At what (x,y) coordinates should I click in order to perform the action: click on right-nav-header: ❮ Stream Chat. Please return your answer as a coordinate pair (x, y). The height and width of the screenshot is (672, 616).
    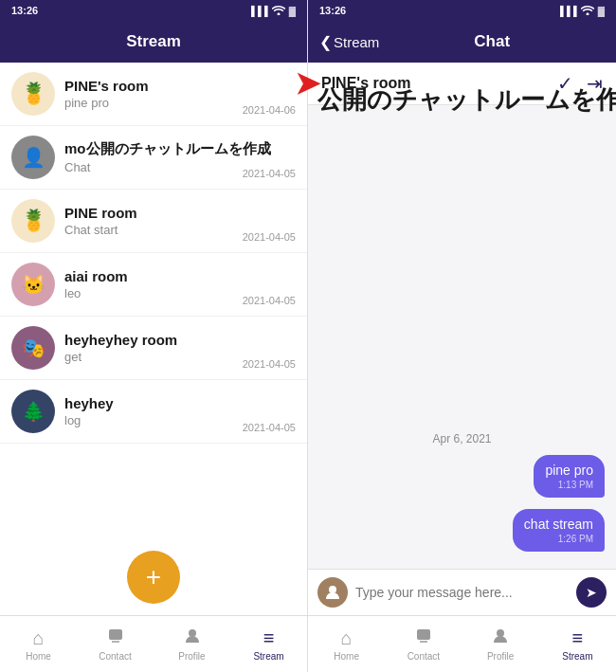
    Looking at the image, I should click on (462, 42).